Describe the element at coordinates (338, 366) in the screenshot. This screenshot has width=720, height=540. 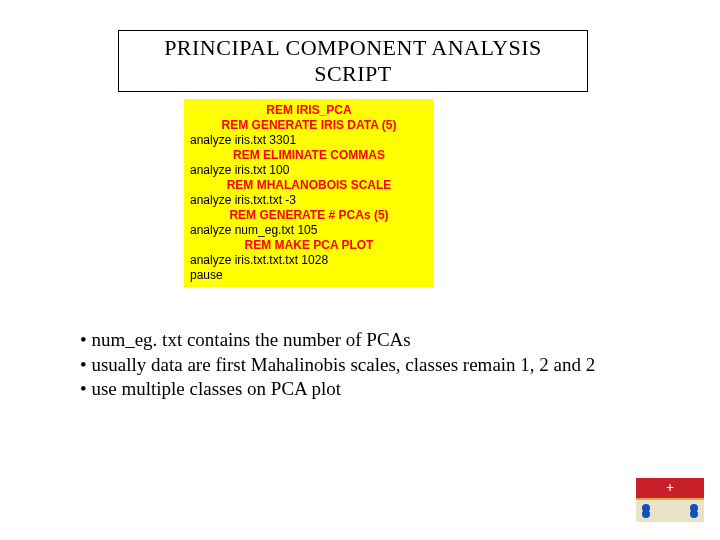
I see `bullet-item: • usually data are first Mahalinobis sca…` at that location.